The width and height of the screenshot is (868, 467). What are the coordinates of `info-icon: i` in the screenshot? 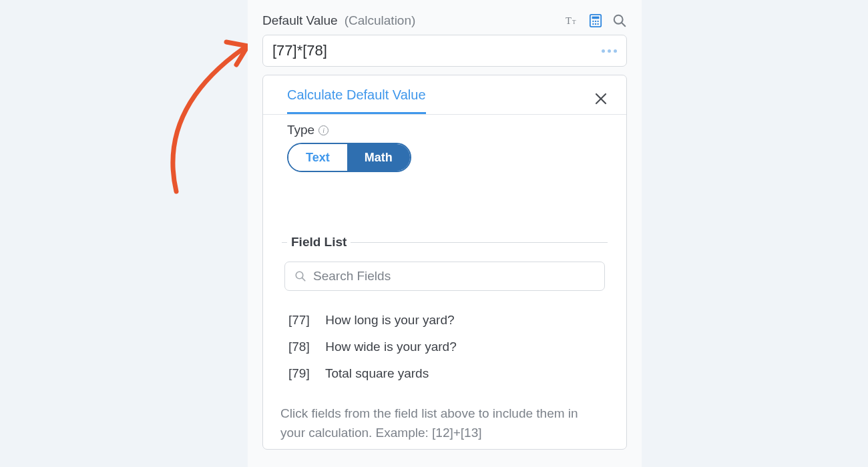 It's located at (323, 131).